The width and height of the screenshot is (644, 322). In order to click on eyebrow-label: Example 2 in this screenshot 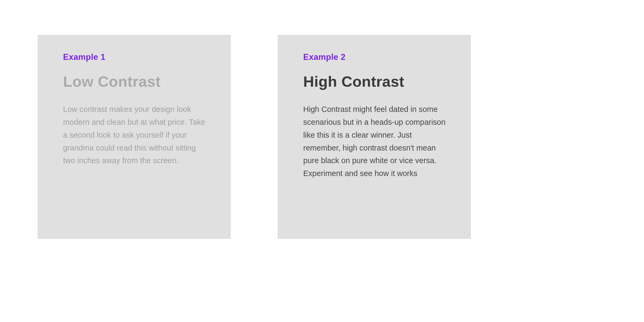, I will do `click(375, 57)`.